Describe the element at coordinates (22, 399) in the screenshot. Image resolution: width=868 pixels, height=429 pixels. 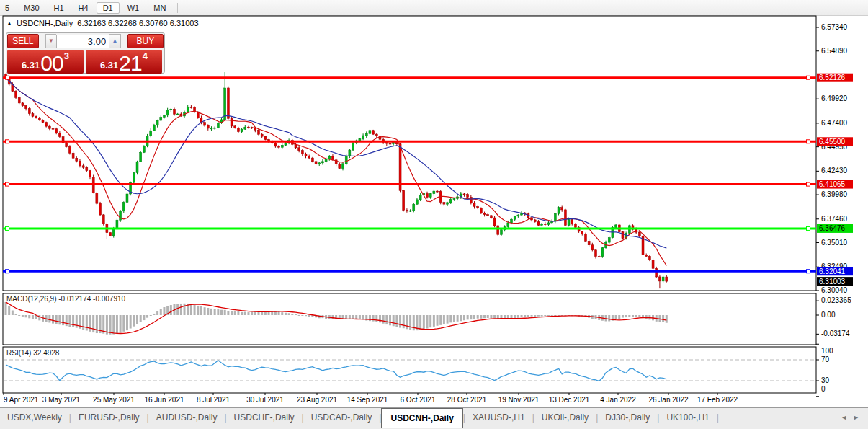
I see `svg-text: 9 Apr 2021` at that location.